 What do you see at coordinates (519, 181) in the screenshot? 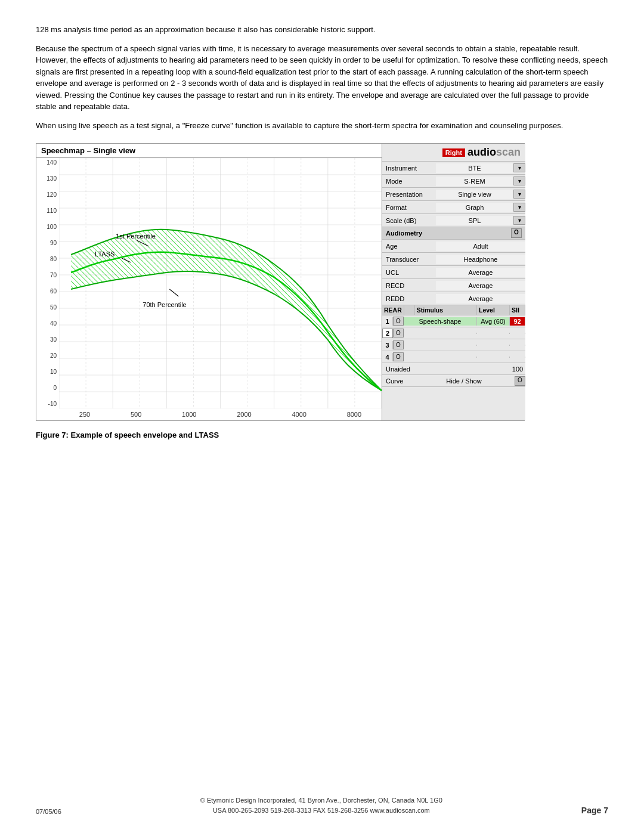
I see `mode-dropdown: ▾` at bounding box center [519, 181].